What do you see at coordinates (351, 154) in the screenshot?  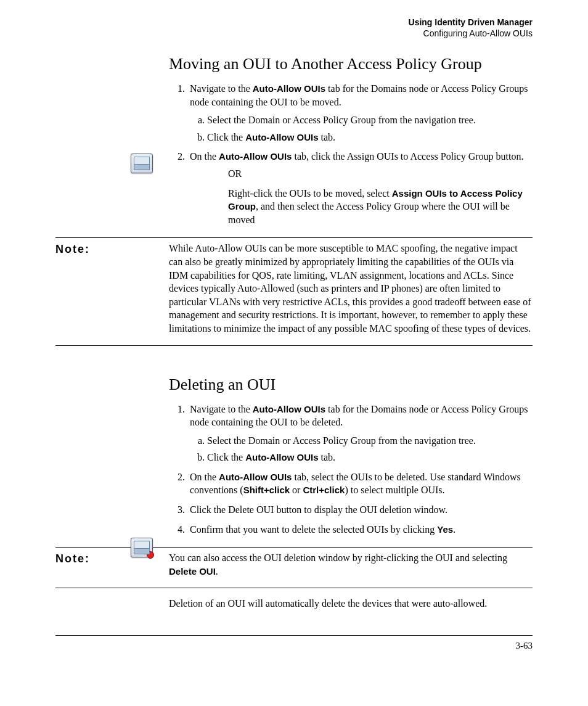 I see `section1-steps: Navigate to the Auto-Allow OUIs tab for …` at bounding box center [351, 154].